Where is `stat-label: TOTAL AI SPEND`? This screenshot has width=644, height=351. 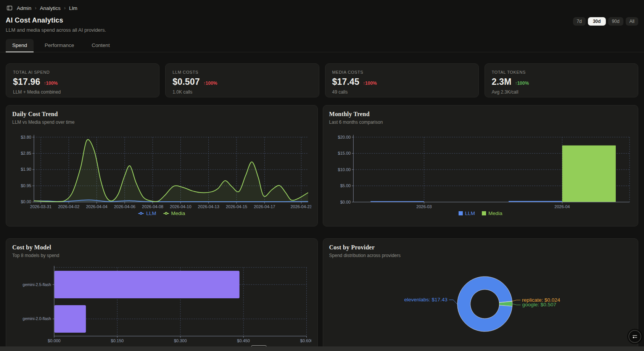 stat-label: TOTAL AI SPEND is located at coordinates (82, 72).